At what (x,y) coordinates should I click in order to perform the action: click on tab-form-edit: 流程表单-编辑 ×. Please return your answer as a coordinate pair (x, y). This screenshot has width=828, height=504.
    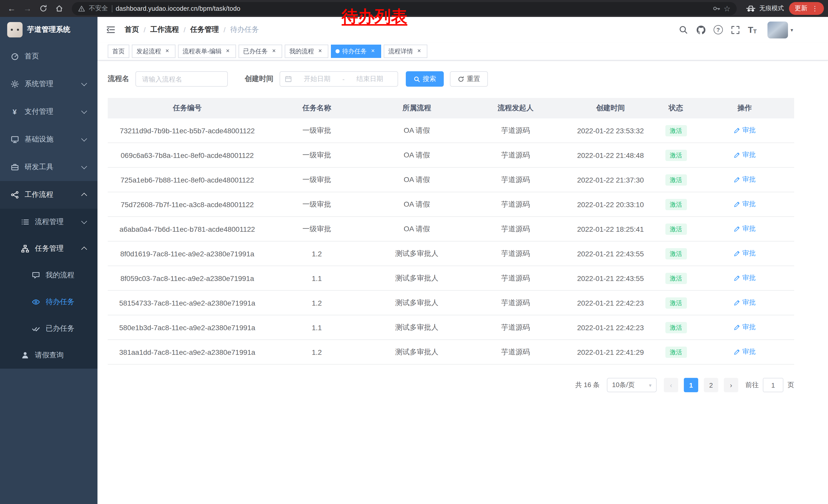
    Looking at the image, I should click on (207, 51).